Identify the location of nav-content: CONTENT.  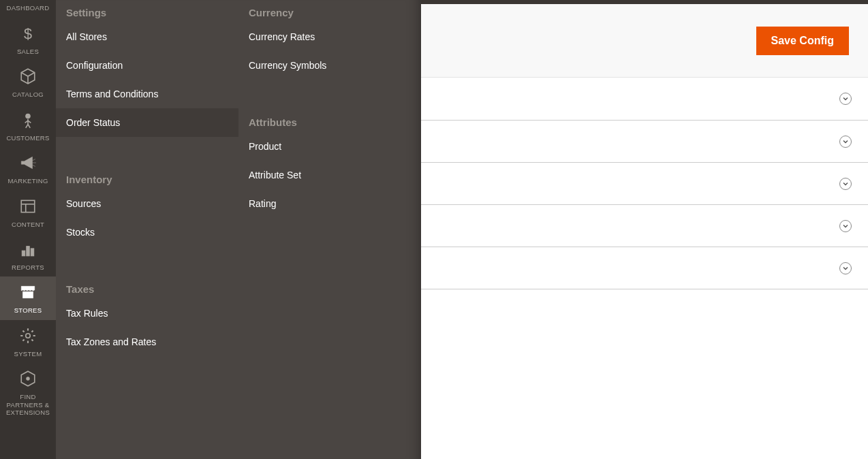
(28, 212).